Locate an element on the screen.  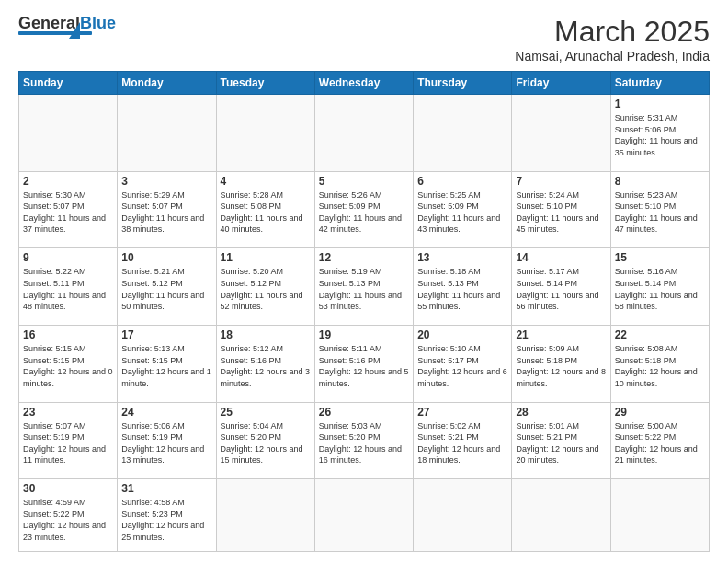
day-cell: 14Sunrise: 5:17 AM Sunset: 5:14 PM Dayli… is located at coordinates (561, 287).